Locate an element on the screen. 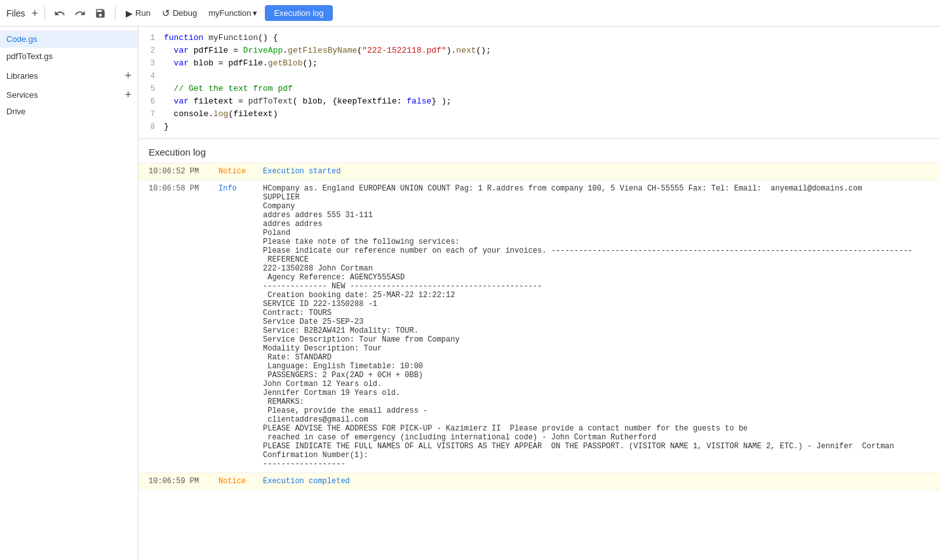  code-line: 5 // Get the text from pdf is located at coordinates (539, 89).